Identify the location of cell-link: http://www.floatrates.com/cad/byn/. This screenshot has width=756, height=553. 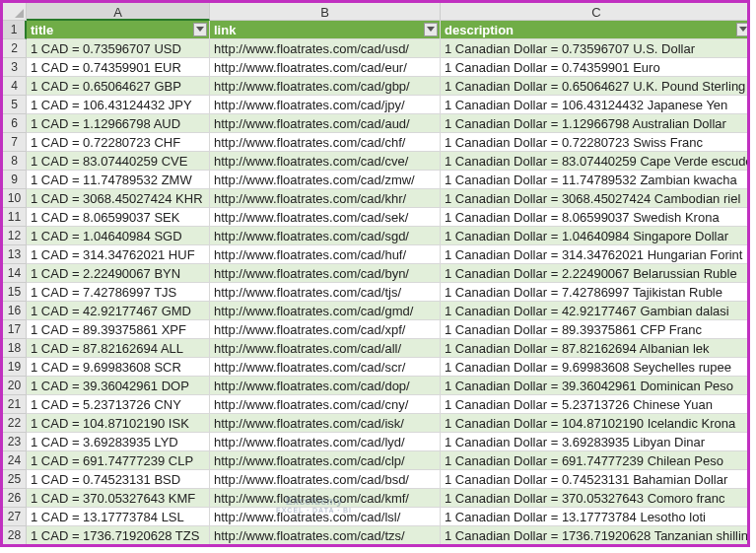
(325, 274).